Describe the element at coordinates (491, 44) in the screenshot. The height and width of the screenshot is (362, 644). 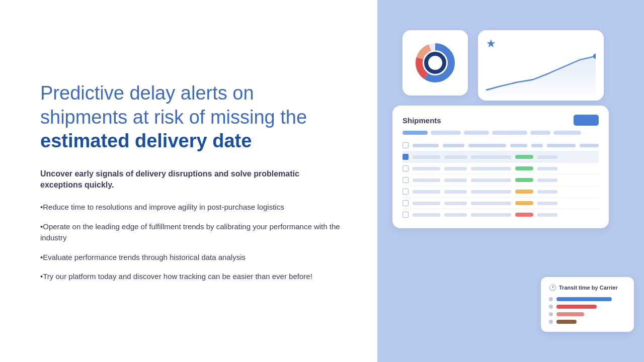
I see `star-icon: ★` at that location.